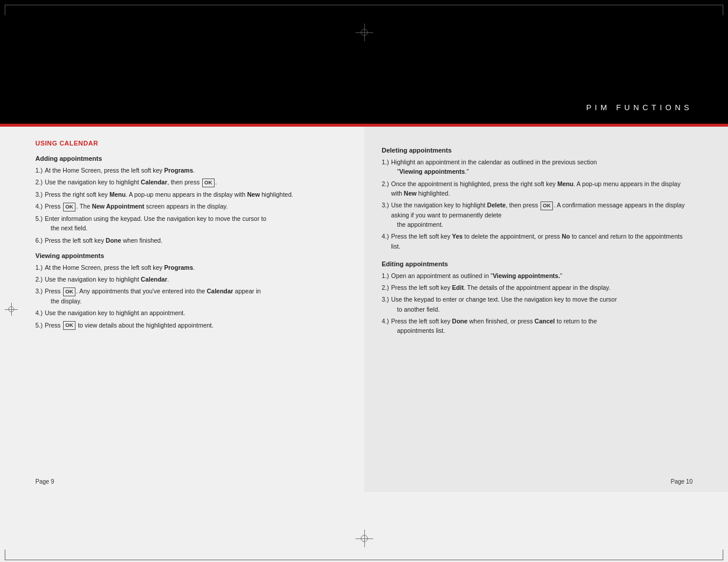  I want to click on border-top-left, so click(190, 5).